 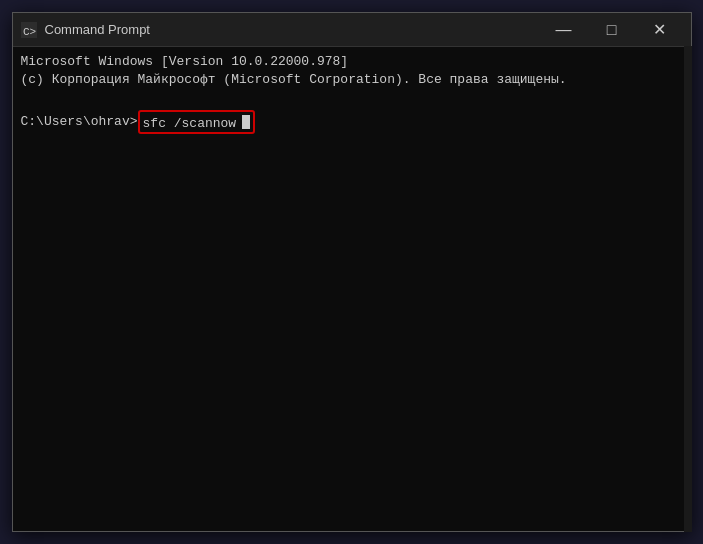 What do you see at coordinates (612, 30) in the screenshot?
I see `window-controls: — □ ✕` at bounding box center [612, 30].